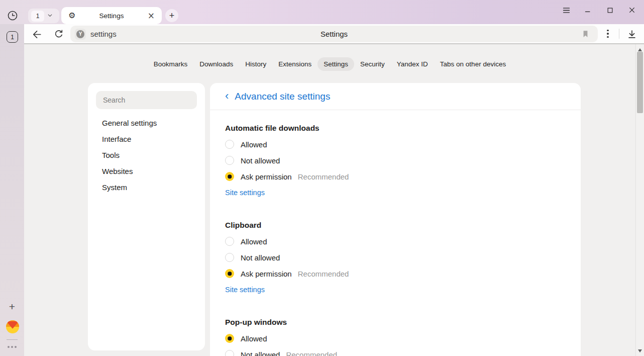 The width and height of the screenshot is (644, 356). What do you see at coordinates (147, 139) in the screenshot?
I see `menu-item: Interface` at bounding box center [147, 139].